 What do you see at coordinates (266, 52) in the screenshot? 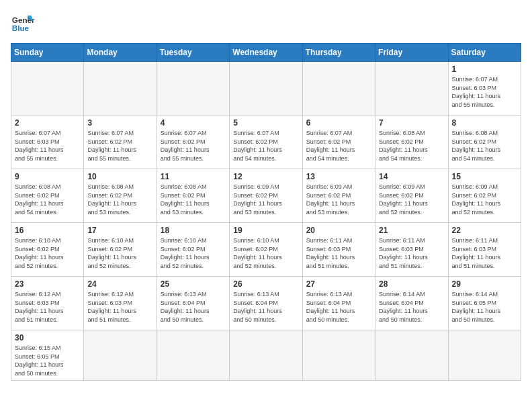
I see `weekday-header-row: SundayMondayTuesdayWednesdayThursdayFrid…` at bounding box center [266, 52].